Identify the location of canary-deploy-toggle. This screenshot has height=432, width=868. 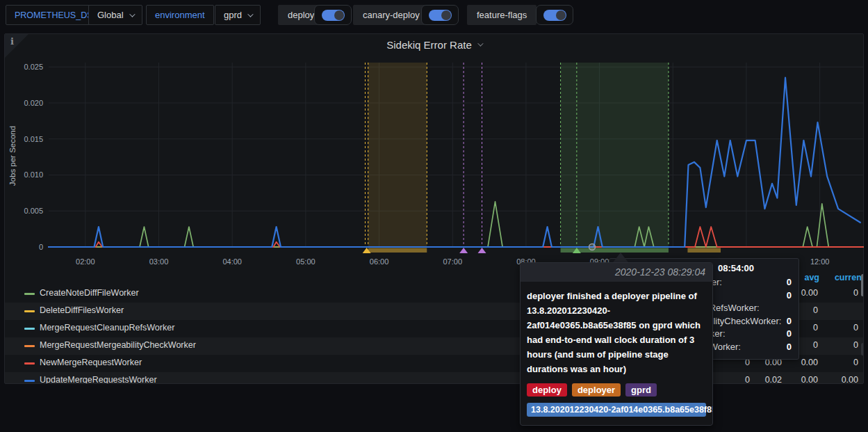
(440, 15).